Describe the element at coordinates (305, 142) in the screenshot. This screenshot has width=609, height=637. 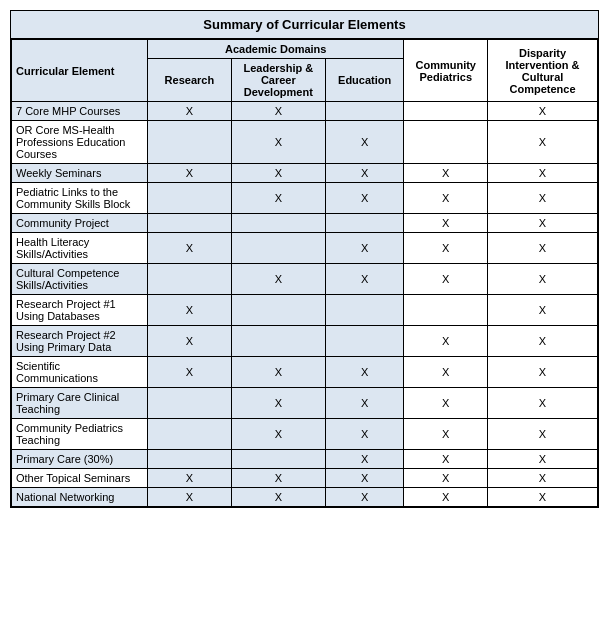
I see `table-row: OR Core MS-Health Professions Education …` at that location.